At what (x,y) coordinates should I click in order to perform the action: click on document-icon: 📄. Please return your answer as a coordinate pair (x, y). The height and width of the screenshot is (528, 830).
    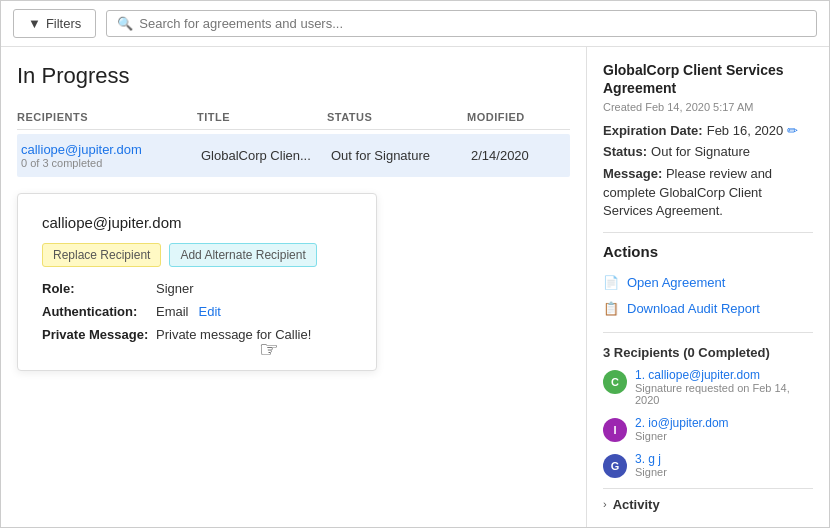
    Looking at the image, I should click on (611, 283).